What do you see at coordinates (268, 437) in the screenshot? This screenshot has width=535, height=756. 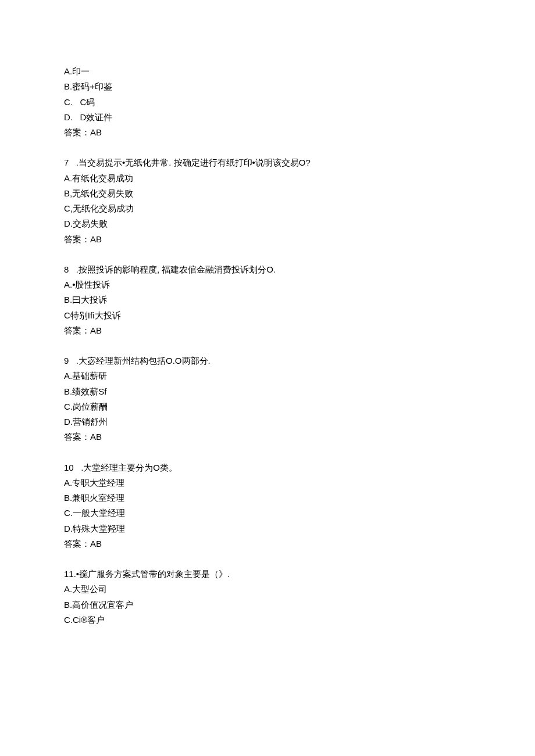 I see `q9-answer: 答案：AB` at bounding box center [268, 437].